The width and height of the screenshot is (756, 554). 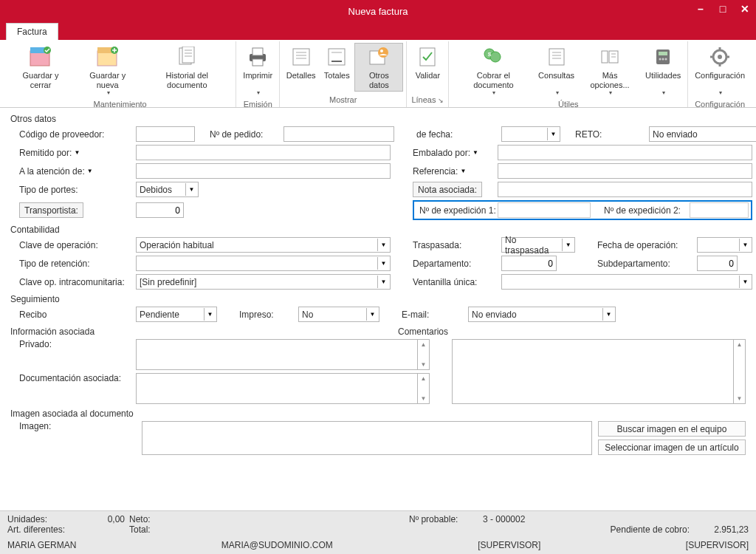 I want to click on nota-asociada-input, so click(x=625, y=189).